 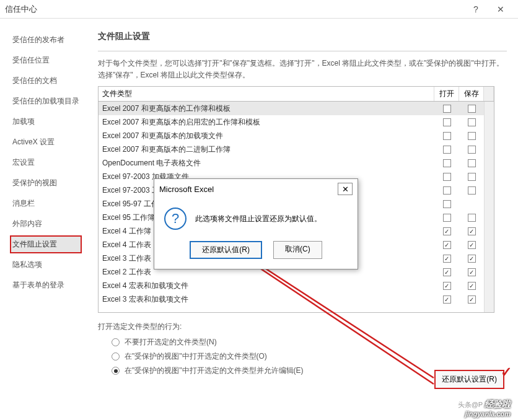 What do you see at coordinates (297, 249) in the screenshot?
I see `dialog-cancel-label: 取消(C)` at bounding box center [297, 249].